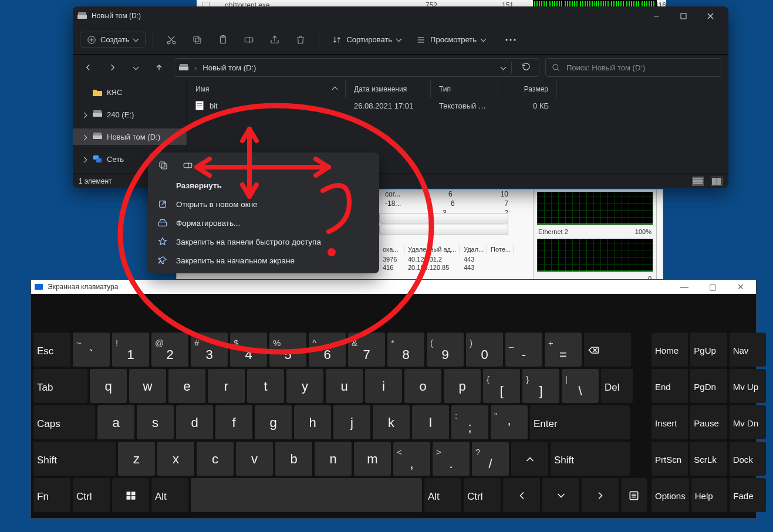 Image resolution: width=773 pixels, height=532 pixels. Describe the element at coordinates (521, 495) in the screenshot. I see `key-left` at that location.